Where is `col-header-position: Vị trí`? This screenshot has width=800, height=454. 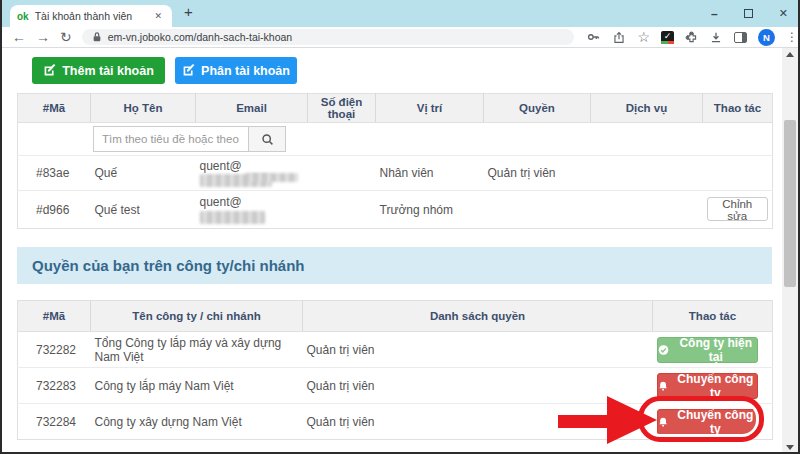
col-header-position: Vị trí is located at coordinates (430, 108).